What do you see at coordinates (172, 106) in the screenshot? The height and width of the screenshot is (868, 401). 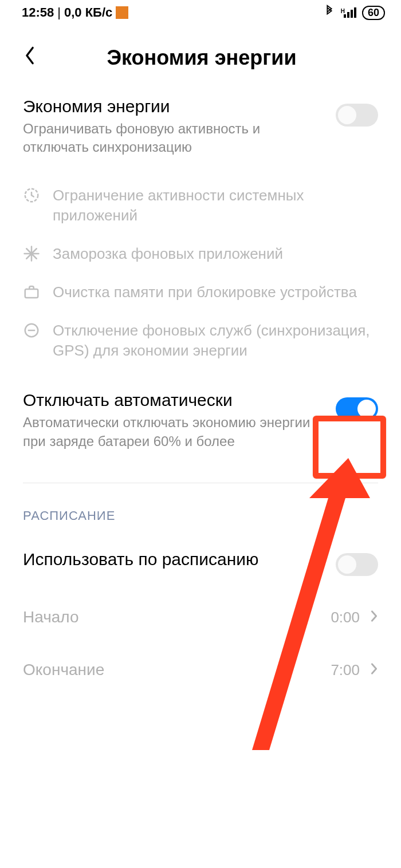 I see `battery-saver-title: Экономия энергии` at bounding box center [172, 106].